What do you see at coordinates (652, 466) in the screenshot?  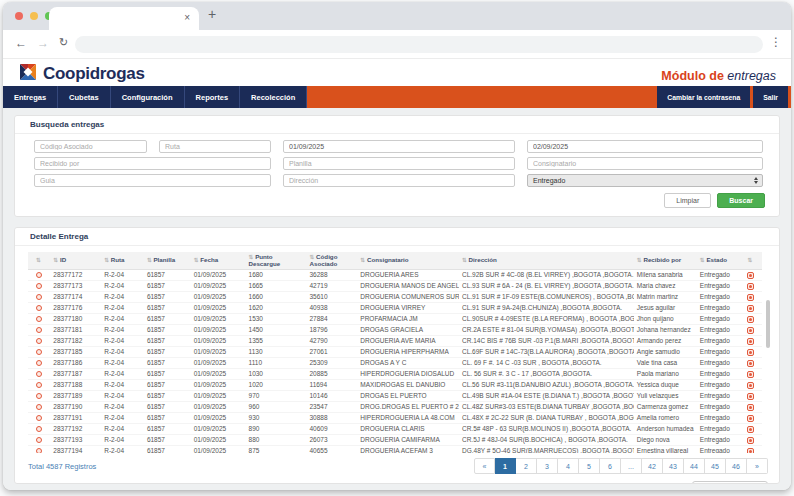 I see `page-button-42: 42` at bounding box center [652, 466].